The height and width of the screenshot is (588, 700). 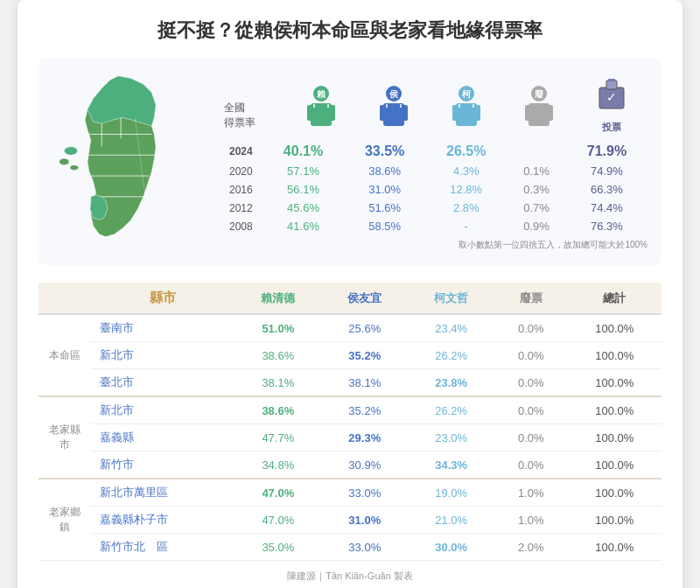 What do you see at coordinates (436, 226) in the screenshot?
I see `stats-row-2008: 2008 41.6% 58.5% - 0.9% 76.3%` at bounding box center [436, 226].